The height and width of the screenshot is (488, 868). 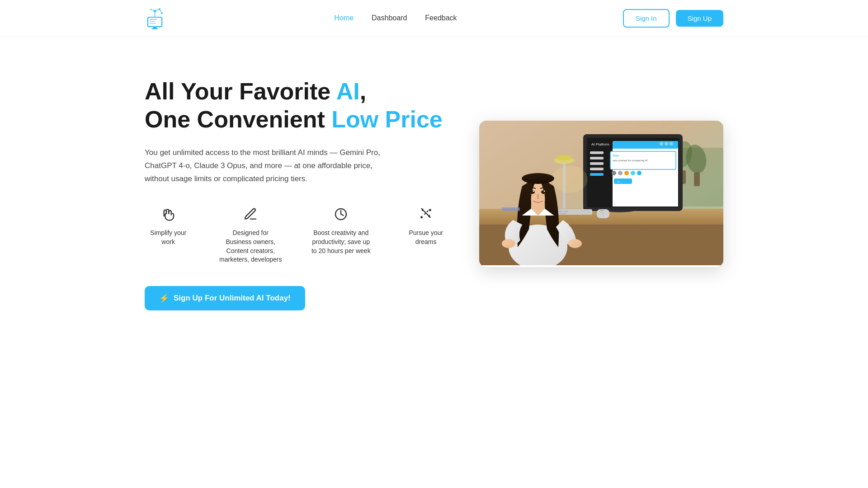 What do you see at coordinates (601, 194) in the screenshot?
I see `hero-image-wrapper: AI Platform Type your prompt for compari…` at bounding box center [601, 194].